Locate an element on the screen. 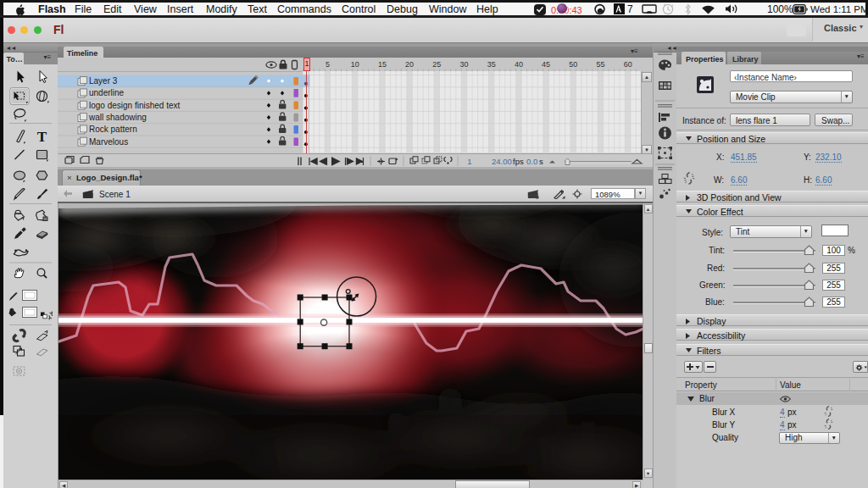 This screenshot has height=488, width=868. svg-text: 1 is located at coordinates (470, 161).